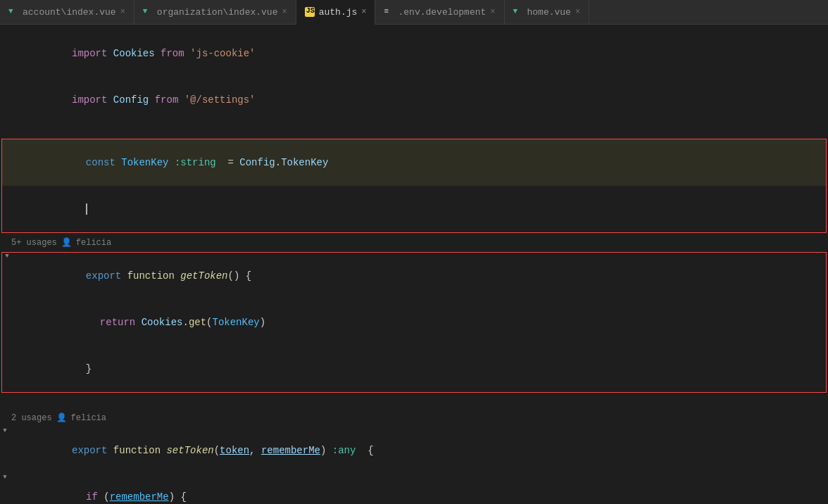  Describe the element at coordinates (549, 13) in the screenshot. I see `tab-label: home.vue` at that location.